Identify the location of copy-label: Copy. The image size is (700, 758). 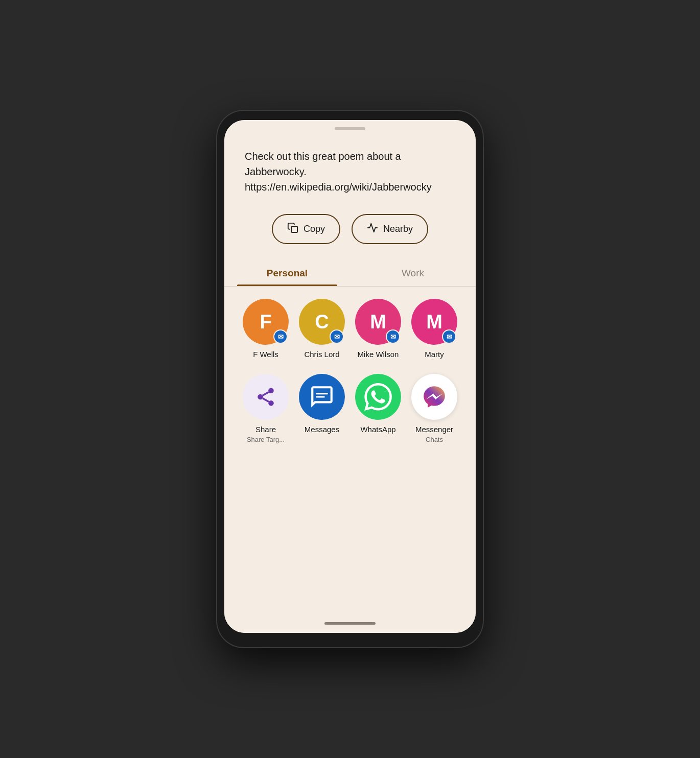
(314, 229).